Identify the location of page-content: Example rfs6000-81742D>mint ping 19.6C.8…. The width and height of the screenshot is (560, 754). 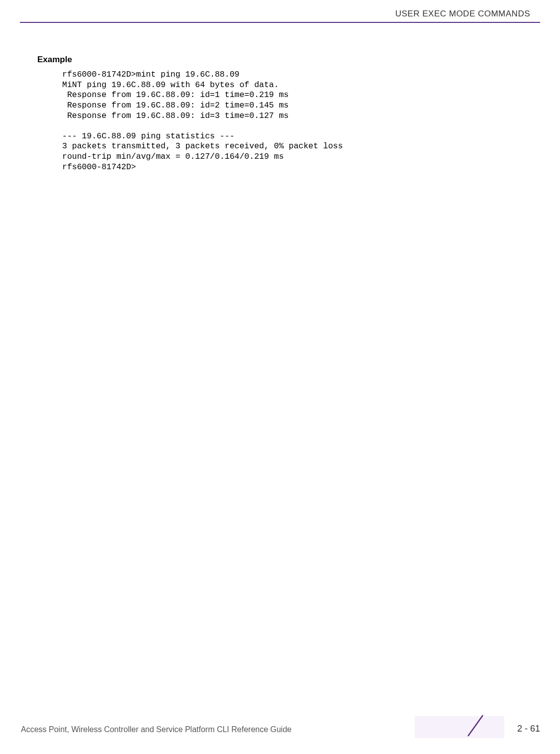
(283, 113).